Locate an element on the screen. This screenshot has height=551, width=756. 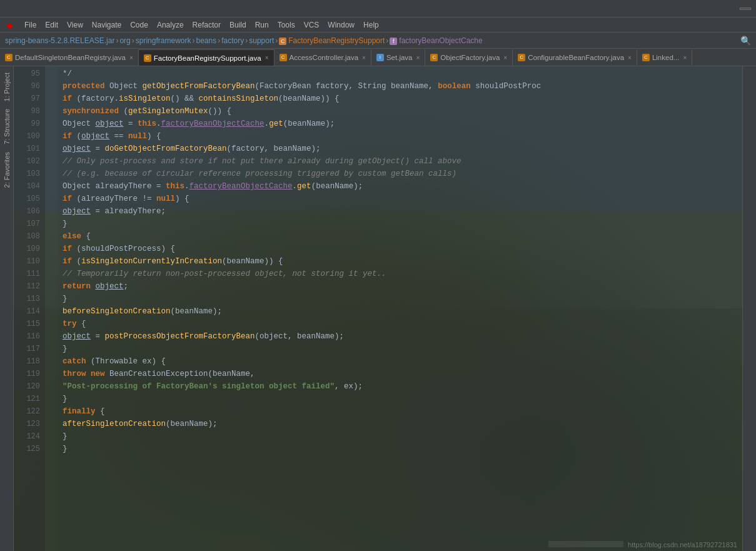
line-number: 98 is located at coordinates (27, 111).